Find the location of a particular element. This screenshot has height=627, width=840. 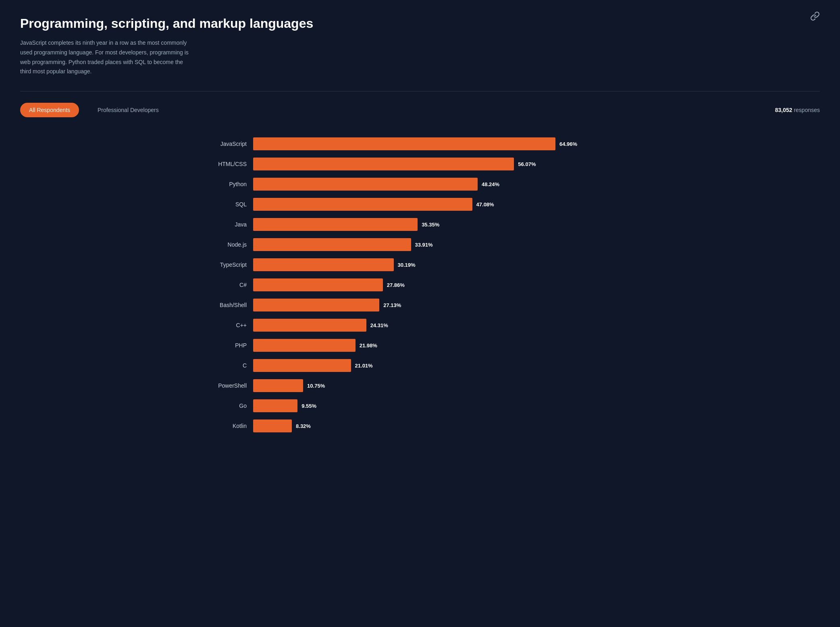

chart-label: C is located at coordinates (222, 365).